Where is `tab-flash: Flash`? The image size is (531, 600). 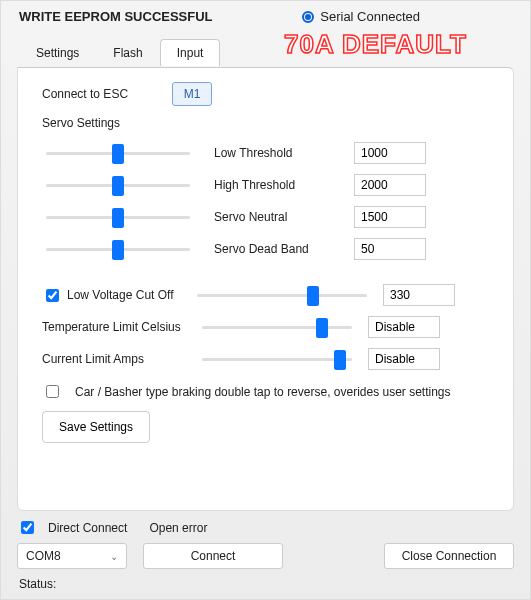
tab-flash: Flash is located at coordinates (128, 52).